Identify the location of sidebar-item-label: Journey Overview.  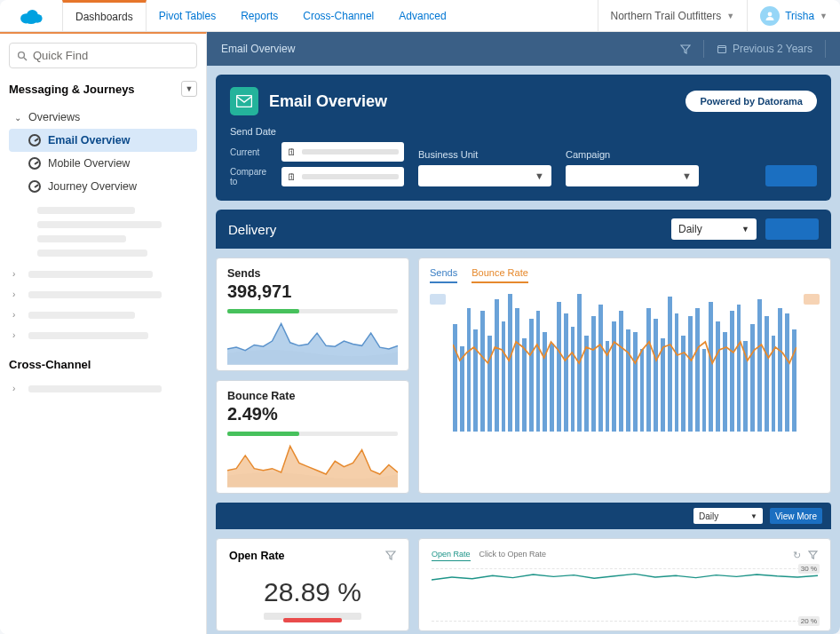
(92, 186).